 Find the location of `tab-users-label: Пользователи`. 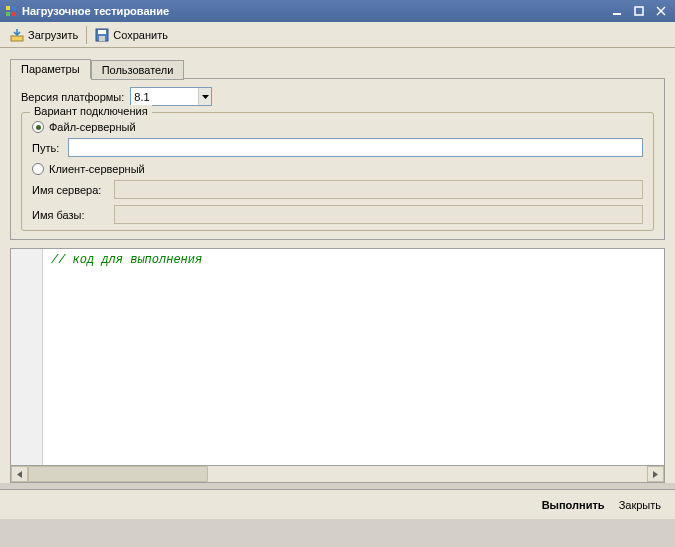

tab-users-label: Пользователи is located at coordinates (138, 70).